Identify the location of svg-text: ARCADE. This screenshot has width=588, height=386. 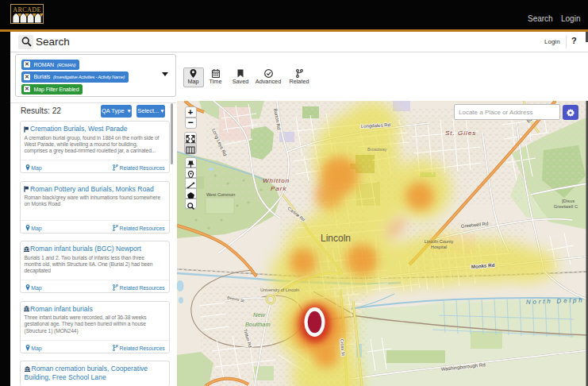
(27, 10).